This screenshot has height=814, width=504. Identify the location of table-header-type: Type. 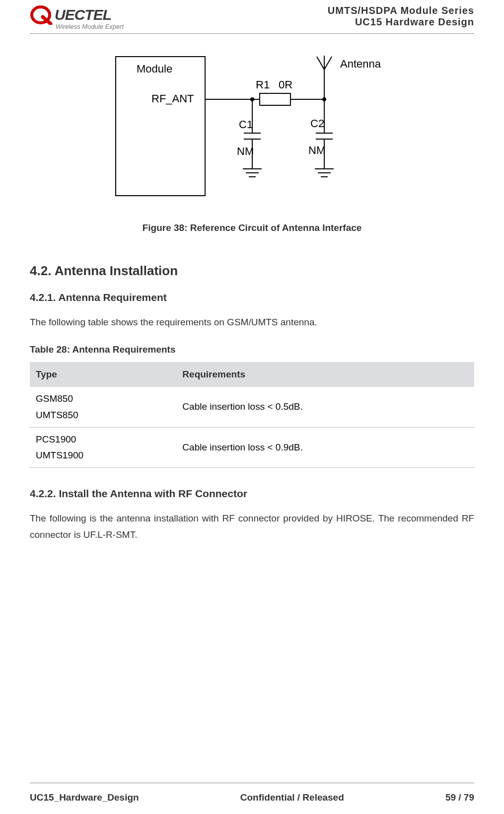
(103, 374).